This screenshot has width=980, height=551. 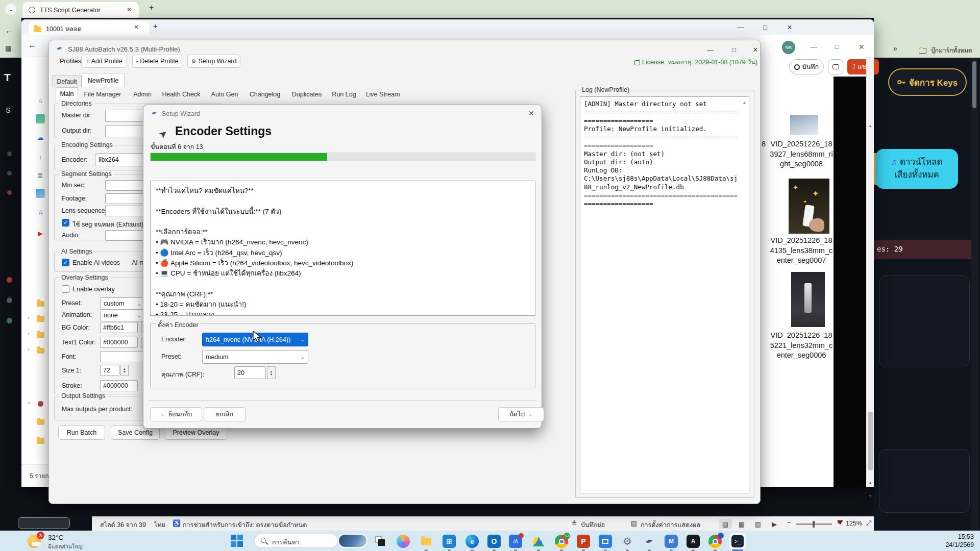 What do you see at coordinates (951, 50) in the screenshot?
I see `bookmarks-all-label: บุ๊กมาร์กทั้งหมด` at bounding box center [951, 50].